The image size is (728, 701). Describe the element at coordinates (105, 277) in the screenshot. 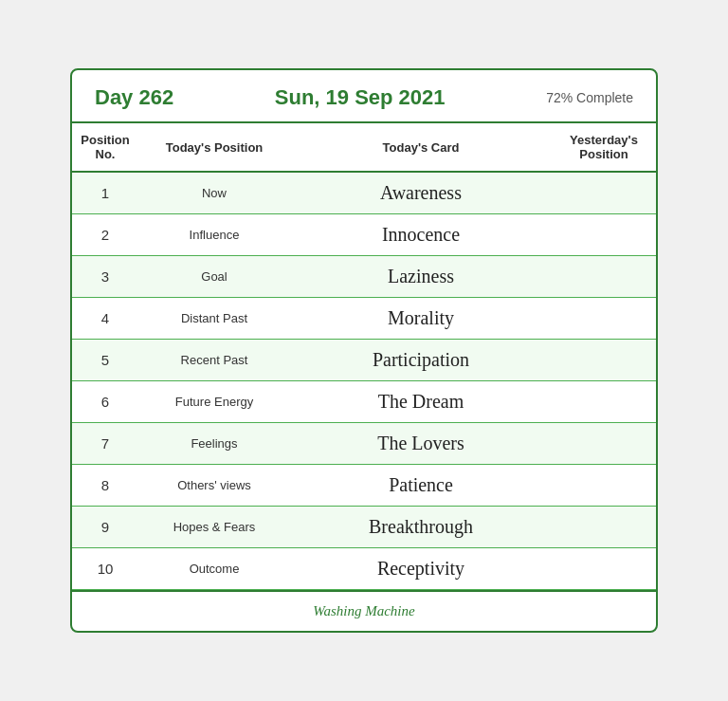

I see `cell-pos-no: 3` at that location.